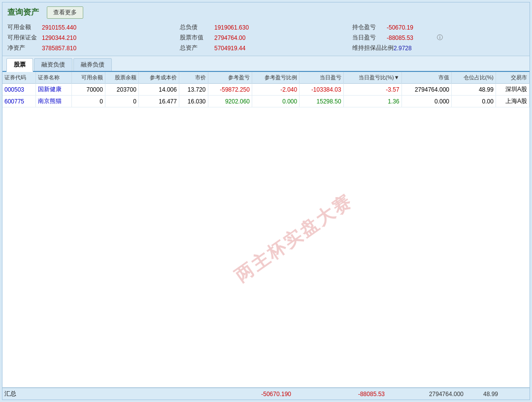 The height and width of the screenshot is (402, 532). I want to click on table-cell: -2.040, so click(275, 90).